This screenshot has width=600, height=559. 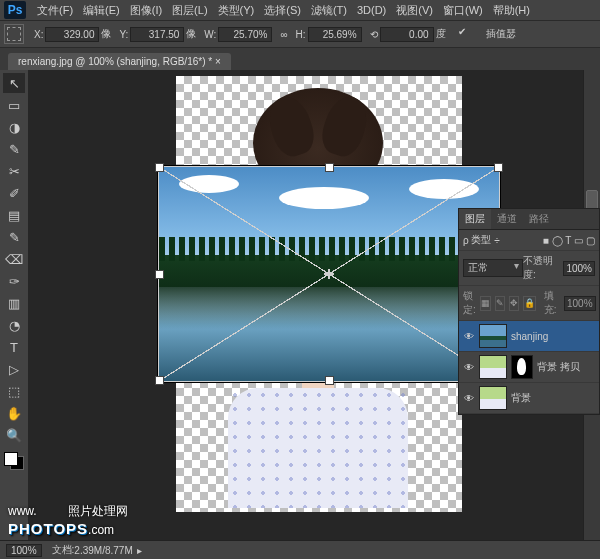 I want to click on filter-kind-dropdown-icon: ÷, so click(x=497, y=240).